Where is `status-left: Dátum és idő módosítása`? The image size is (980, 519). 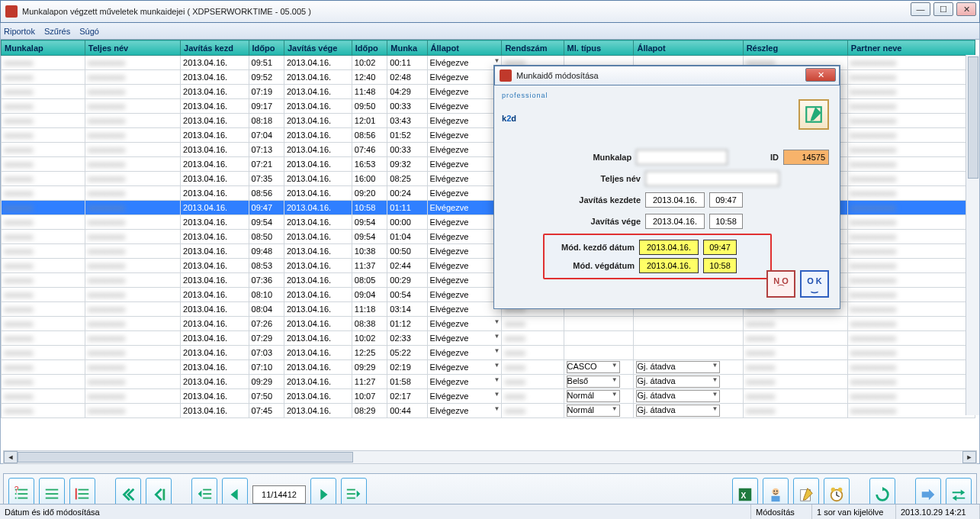 status-left: Dátum és idő módosítása is located at coordinates (375, 511).